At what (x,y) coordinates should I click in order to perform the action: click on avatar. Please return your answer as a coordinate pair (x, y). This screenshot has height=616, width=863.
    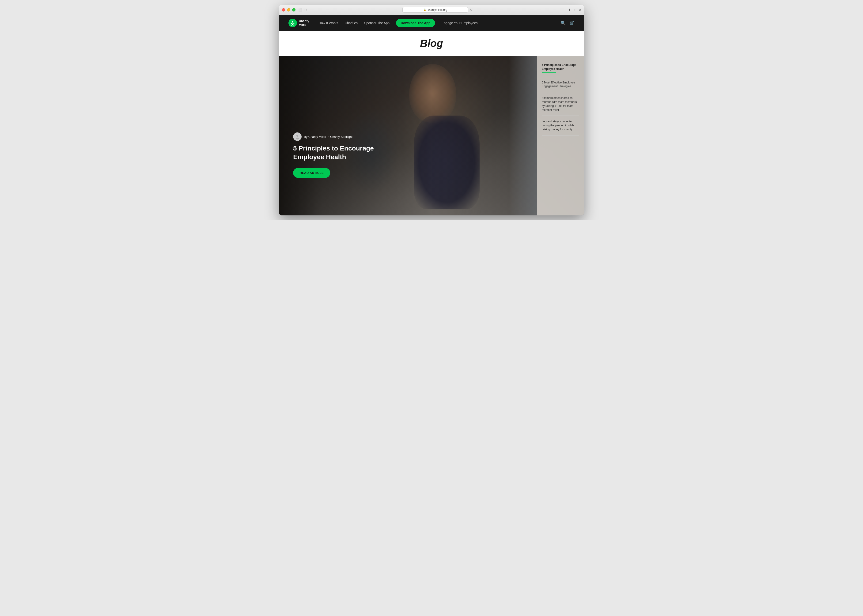
    Looking at the image, I should click on (298, 137).